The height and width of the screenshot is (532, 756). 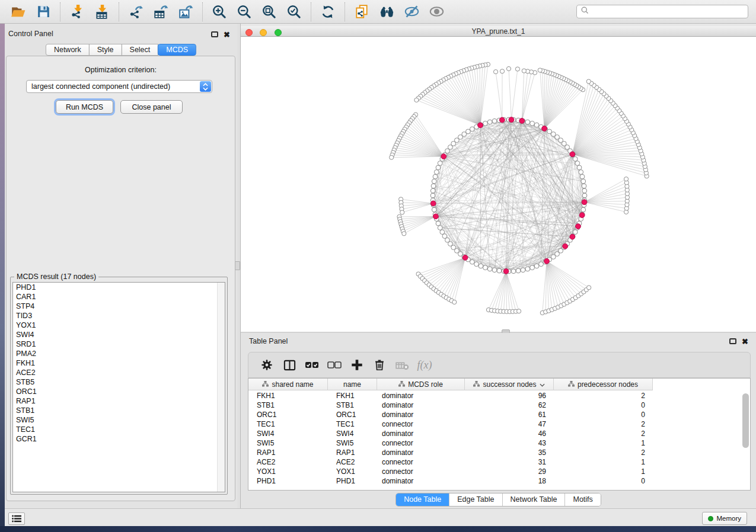 I want to click on table-row: STB1STB1dominator620, so click(x=495, y=405).